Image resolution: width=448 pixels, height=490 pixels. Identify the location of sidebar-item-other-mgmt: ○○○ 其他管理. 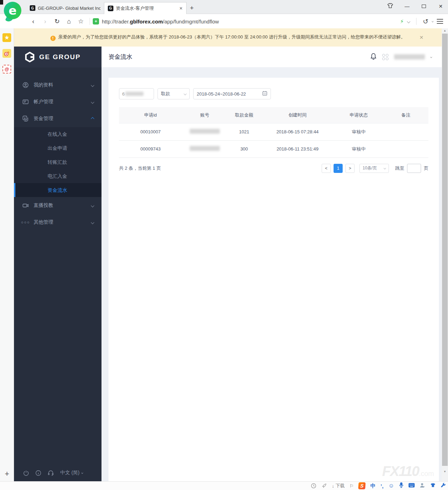
(58, 222).